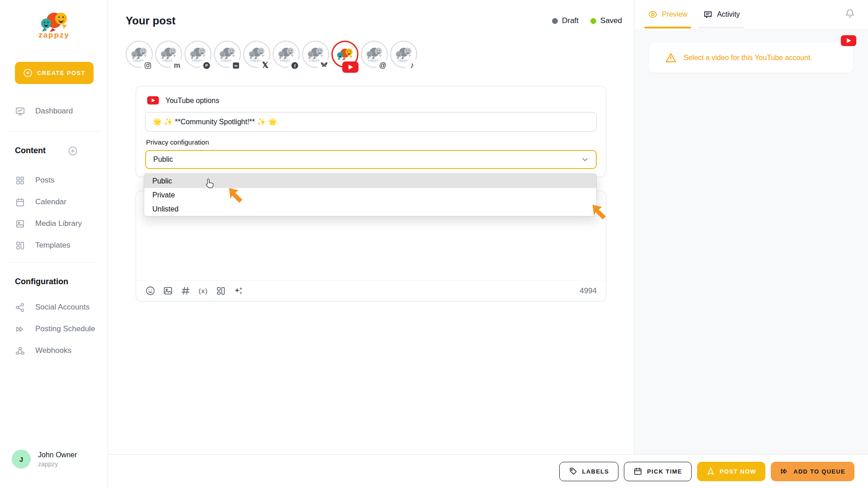 The image size is (868, 488). Describe the element at coordinates (370, 195) in the screenshot. I see `dropdown-option-private: Private` at that location.